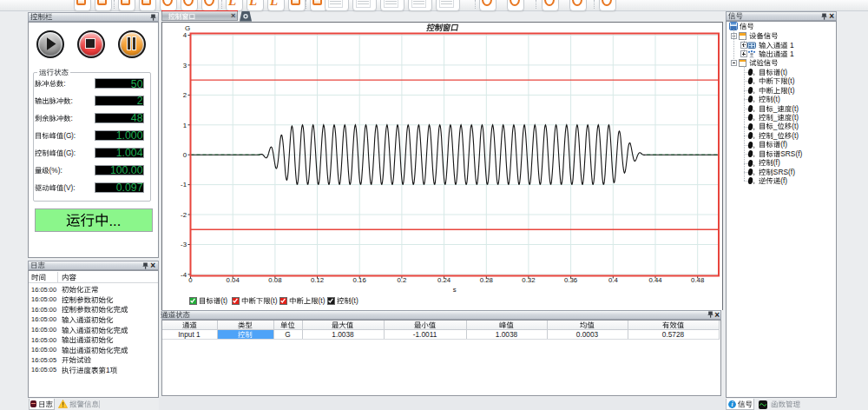 The height and width of the screenshot is (410, 868). What do you see at coordinates (528, 280) in the screenshot?
I see `svg-text: 0.32` at bounding box center [528, 280].